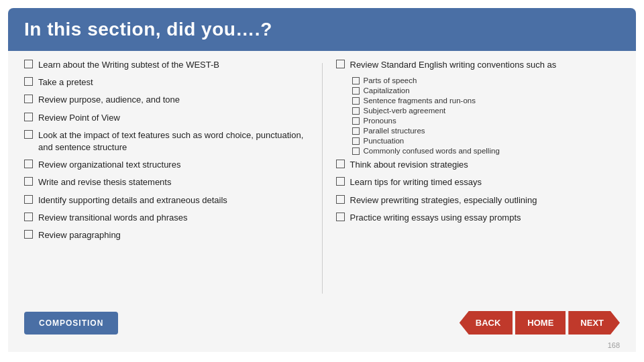  What do you see at coordinates (478, 65) in the screenshot?
I see `list-item: Review Standard English writing conventi…` at bounding box center [478, 65].